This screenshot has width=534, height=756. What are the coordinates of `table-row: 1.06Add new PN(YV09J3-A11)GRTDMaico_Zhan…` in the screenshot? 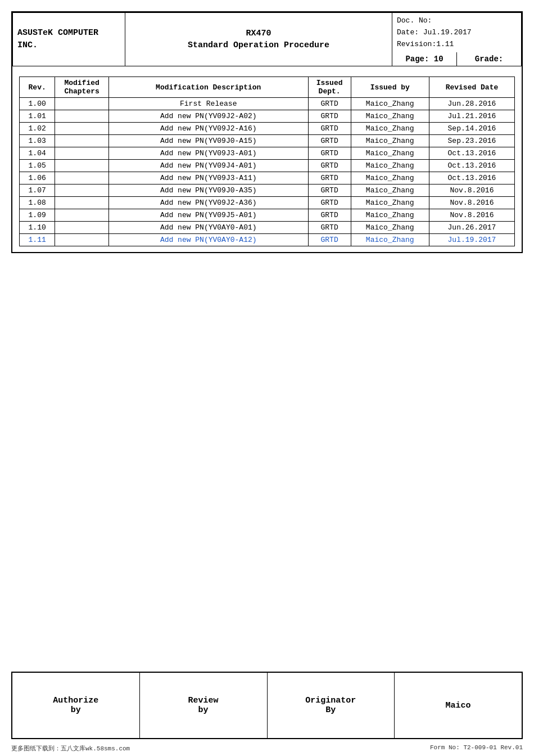 It's located at (268, 178).